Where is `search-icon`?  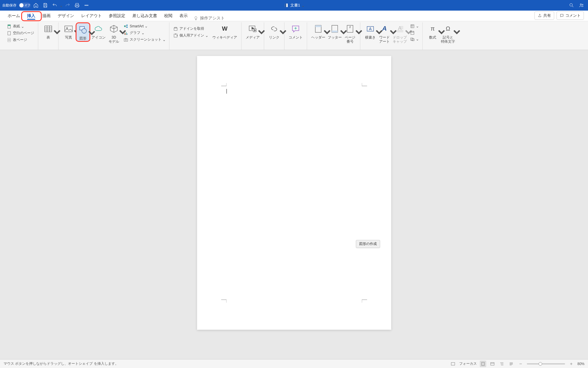 search-icon is located at coordinates (572, 5).